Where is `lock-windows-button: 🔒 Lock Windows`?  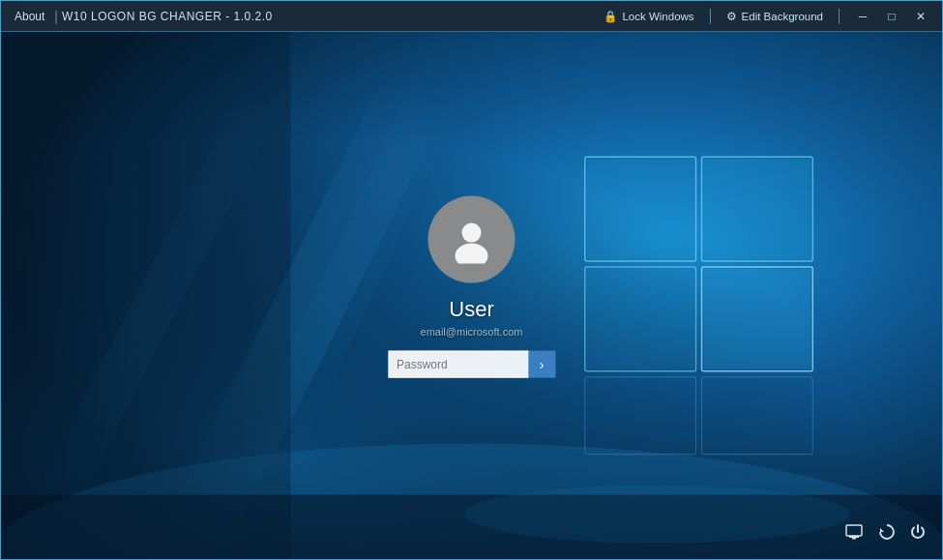 lock-windows-button: 🔒 Lock Windows is located at coordinates (648, 16).